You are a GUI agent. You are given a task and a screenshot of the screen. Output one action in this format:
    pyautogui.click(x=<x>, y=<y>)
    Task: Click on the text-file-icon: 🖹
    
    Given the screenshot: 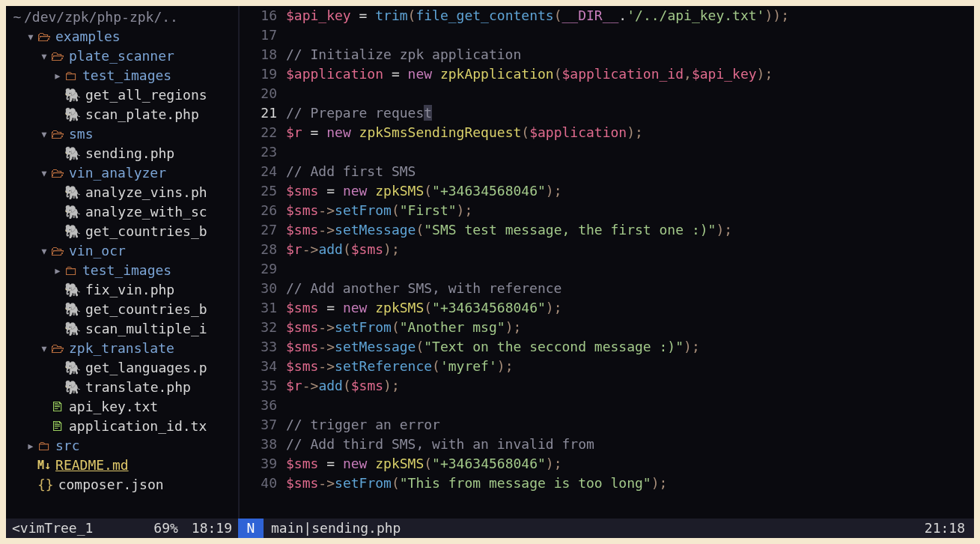 What is the action you would take?
    pyautogui.click(x=58, y=426)
    